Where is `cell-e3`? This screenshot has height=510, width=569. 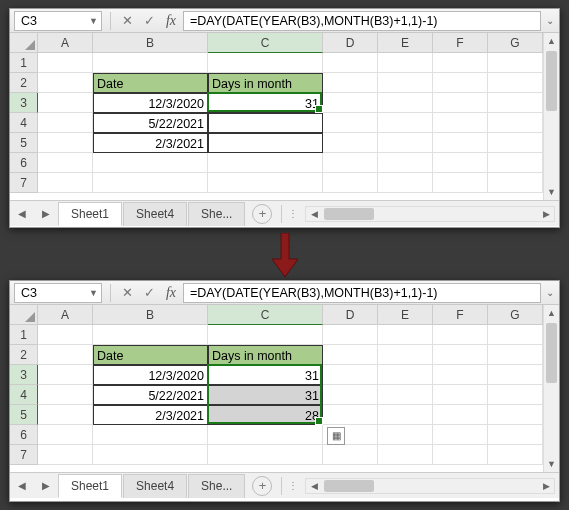 cell-e3 is located at coordinates (406, 103).